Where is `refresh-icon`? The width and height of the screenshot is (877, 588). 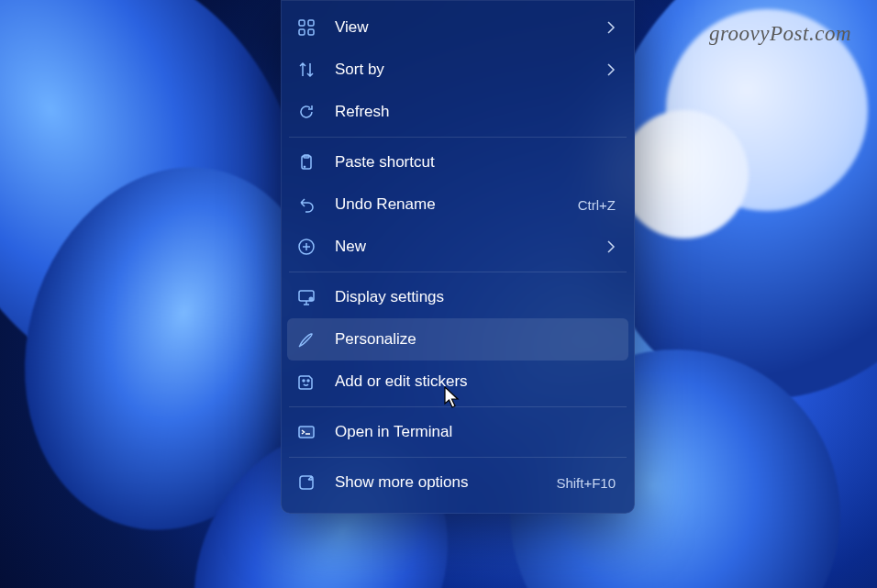 refresh-icon is located at coordinates (306, 112).